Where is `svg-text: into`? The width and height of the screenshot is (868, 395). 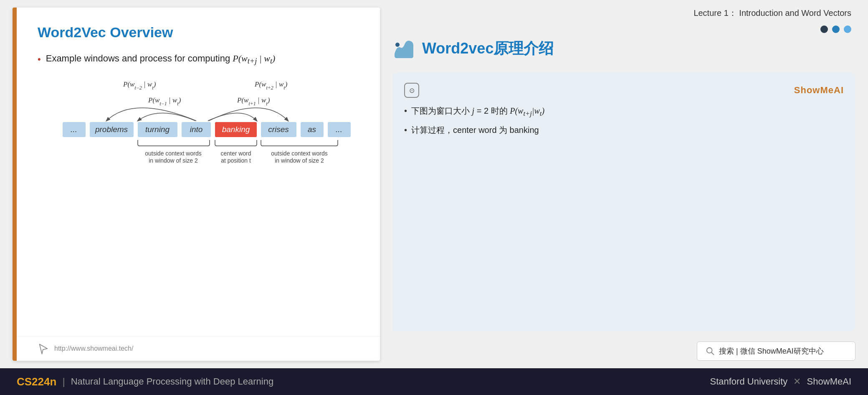
svg-text: into is located at coordinates (196, 130).